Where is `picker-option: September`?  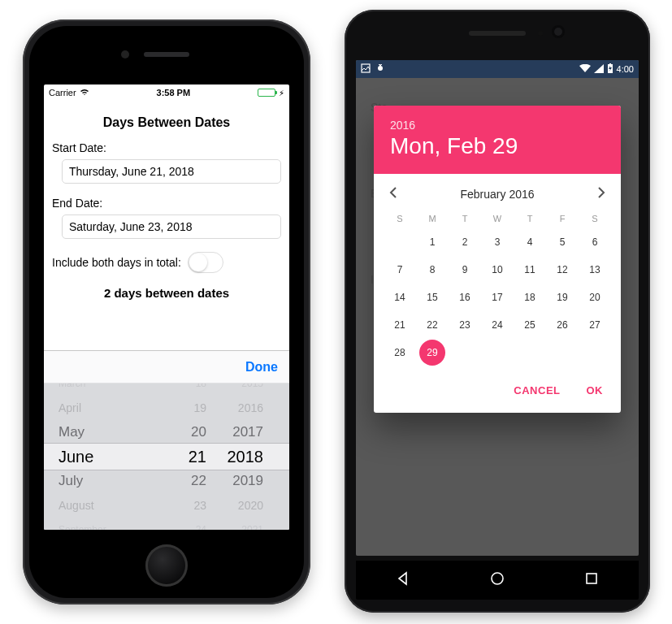 picker-option: September is located at coordinates (103, 523).